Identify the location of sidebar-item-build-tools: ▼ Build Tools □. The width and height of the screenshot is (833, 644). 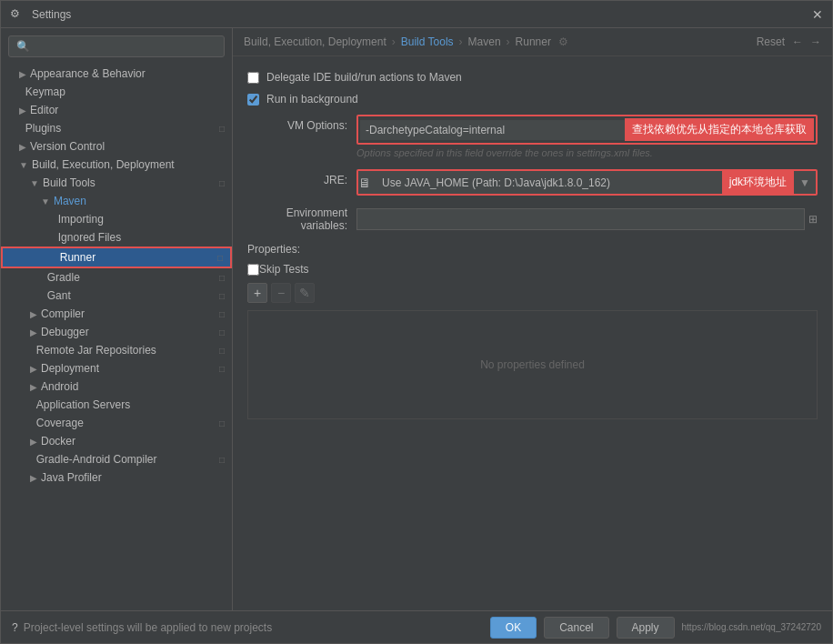
(116, 183).